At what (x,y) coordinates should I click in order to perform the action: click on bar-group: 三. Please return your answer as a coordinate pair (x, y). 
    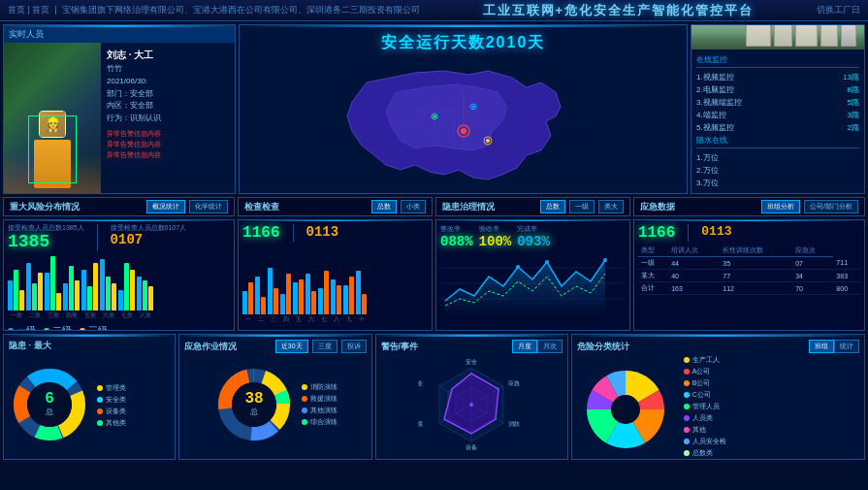
    Looking at the image, I should click on (273, 296).